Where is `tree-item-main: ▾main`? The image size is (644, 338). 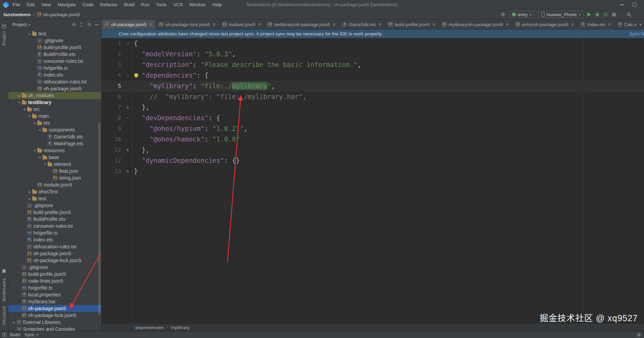
tree-item-main: ▾main is located at coordinates (55, 116).